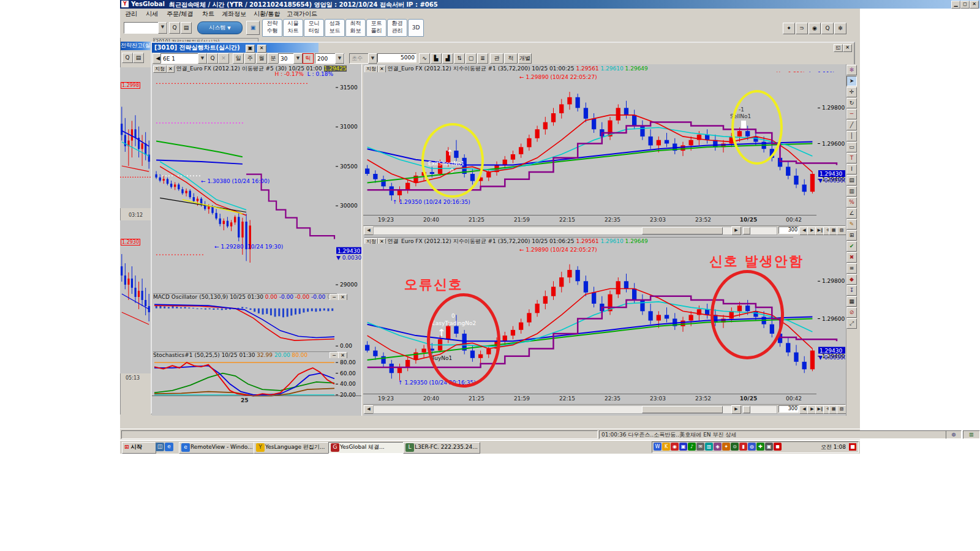 Image resolution: width=980 pixels, height=551 pixels. I want to click on toolbar-tab-performance: 성과보드, so click(335, 28).